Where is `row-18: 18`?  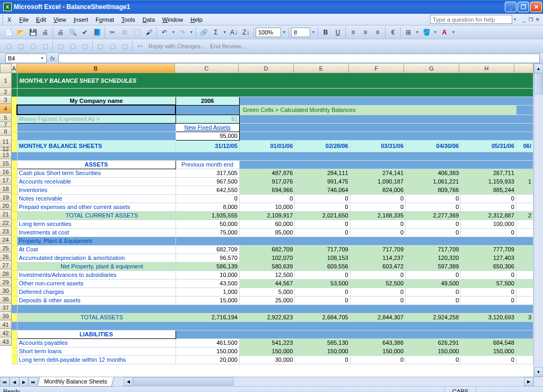 row-18: 18 is located at coordinates (6, 189).